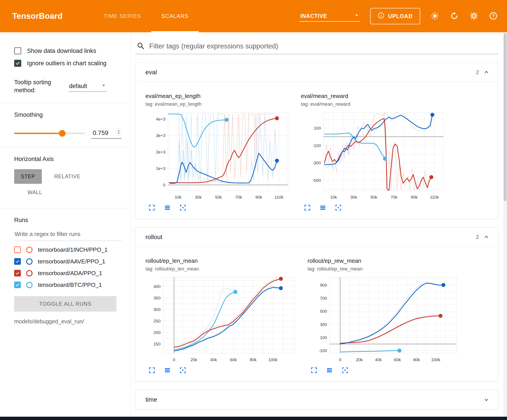 The image size is (507, 420). I want to click on header-actions: INACTIVE UPLOAD, so click(403, 16).